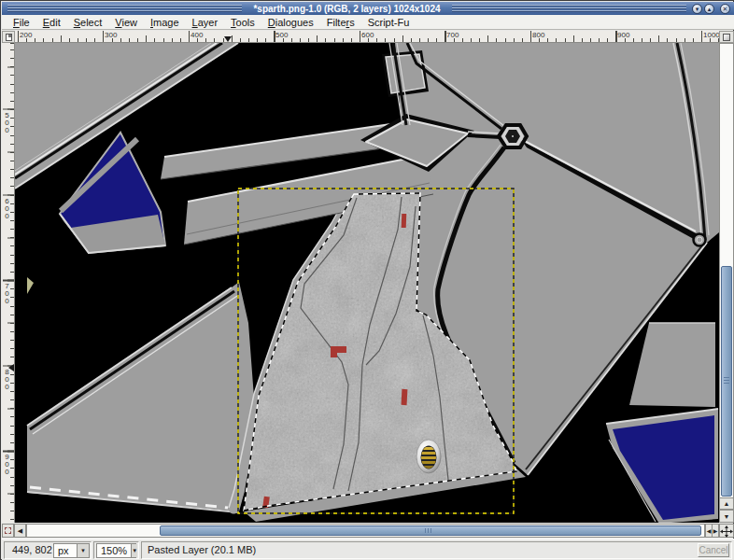 This screenshot has width=734, height=560. Describe the element at coordinates (7, 208) in the screenshot. I see `v-ruler-label: 600` at that location.